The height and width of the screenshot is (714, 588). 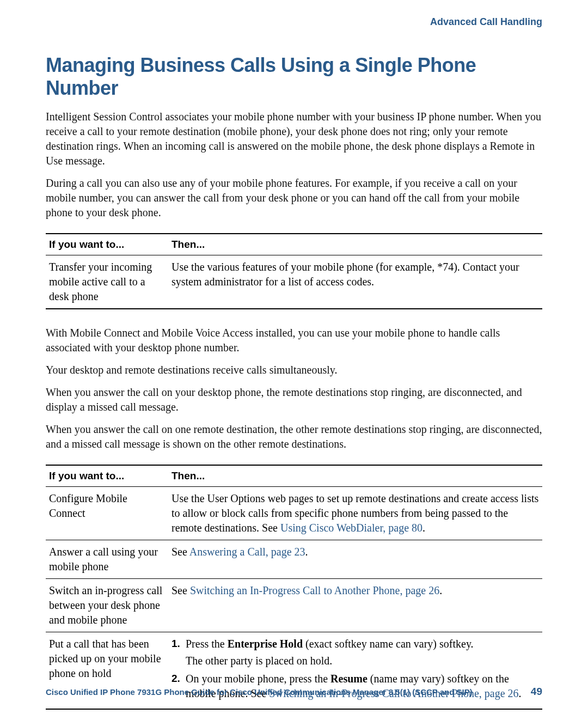 What do you see at coordinates (315, 590) in the screenshot?
I see `link-switching-call: Switching an In-Progress Call to Another…` at bounding box center [315, 590].